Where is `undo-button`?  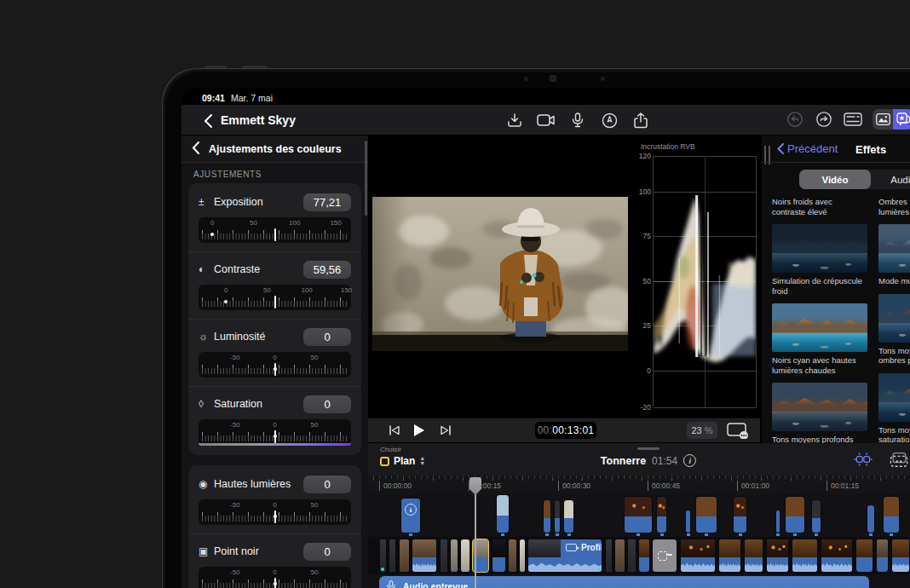 undo-button is located at coordinates (795, 119).